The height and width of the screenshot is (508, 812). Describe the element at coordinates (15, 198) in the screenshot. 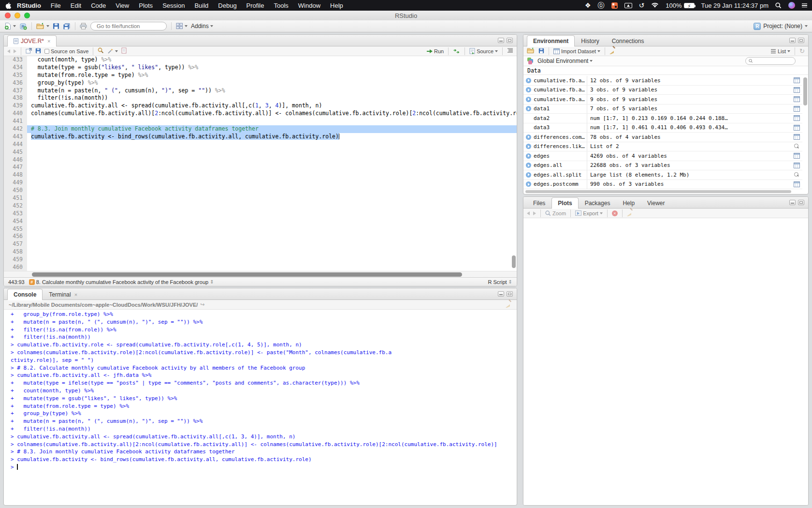

I see `line-number: 451` at that location.